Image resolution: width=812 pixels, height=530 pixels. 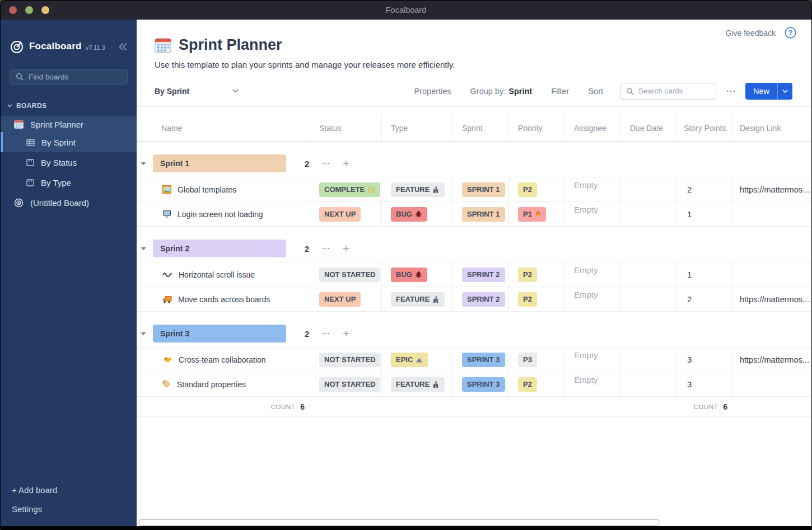 I want to click on name-count-calc: COUNT 6, so click(x=223, y=406).